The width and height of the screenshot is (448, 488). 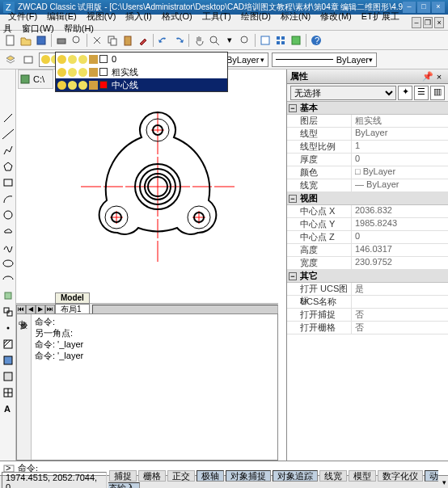 What do you see at coordinates (8, 263) in the screenshot?
I see `ellipse-tool` at bounding box center [8, 263].